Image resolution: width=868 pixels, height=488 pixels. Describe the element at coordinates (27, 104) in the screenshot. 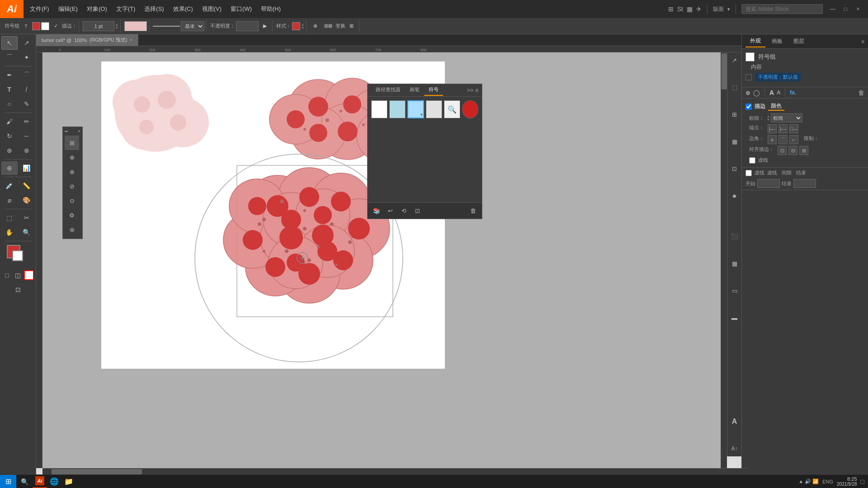

I see `shaper-tool: ✎` at that location.